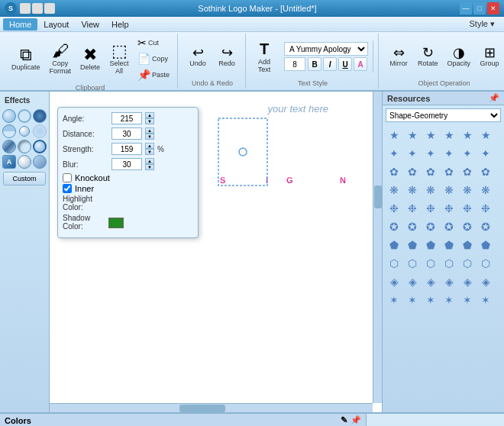 The height and width of the screenshot is (426, 504). Describe the element at coordinates (150, 121) in the screenshot. I see `angle-down: ▼` at that location.